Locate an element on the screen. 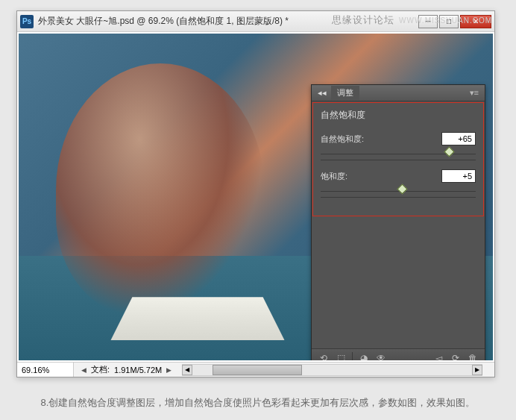  adjustment-title: 自然饱和度 is located at coordinates (398, 115).